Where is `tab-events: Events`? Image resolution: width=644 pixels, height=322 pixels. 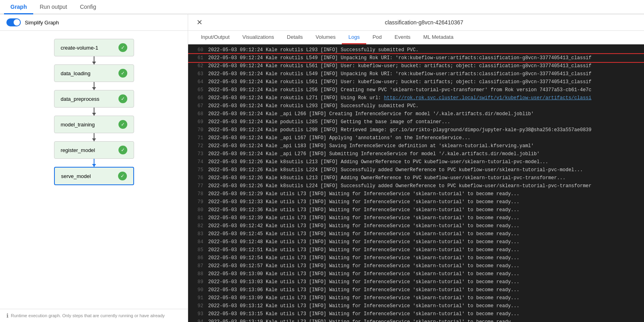
tab-events: Events is located at coordinates (403, 38).